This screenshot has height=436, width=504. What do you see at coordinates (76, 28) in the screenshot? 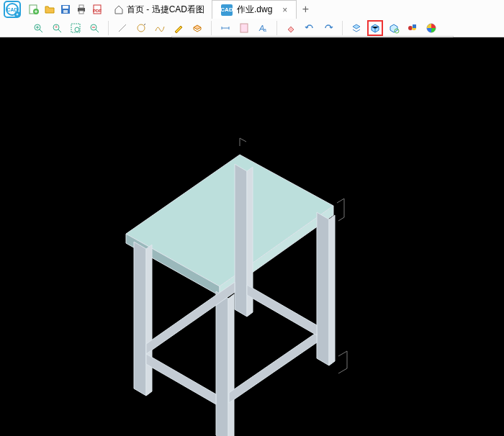
I see `zoom-window-icon` at bounding box center [76, 28].